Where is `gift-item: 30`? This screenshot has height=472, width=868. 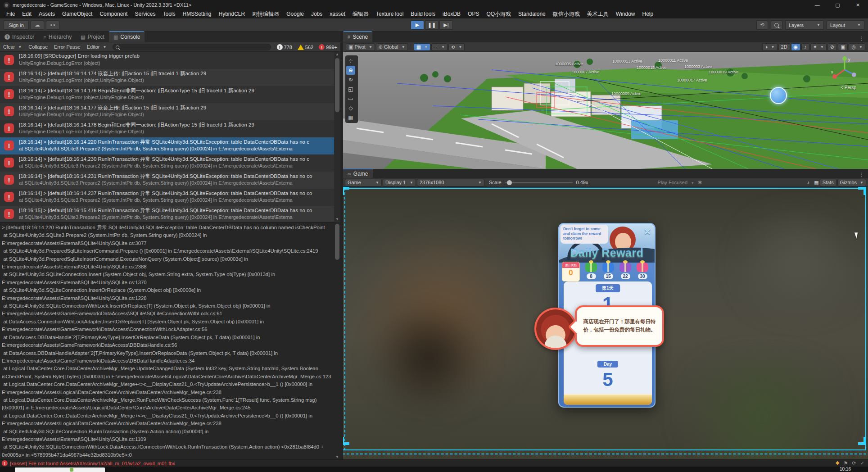
gift-item: 30 is located at coordinates (642, 271).